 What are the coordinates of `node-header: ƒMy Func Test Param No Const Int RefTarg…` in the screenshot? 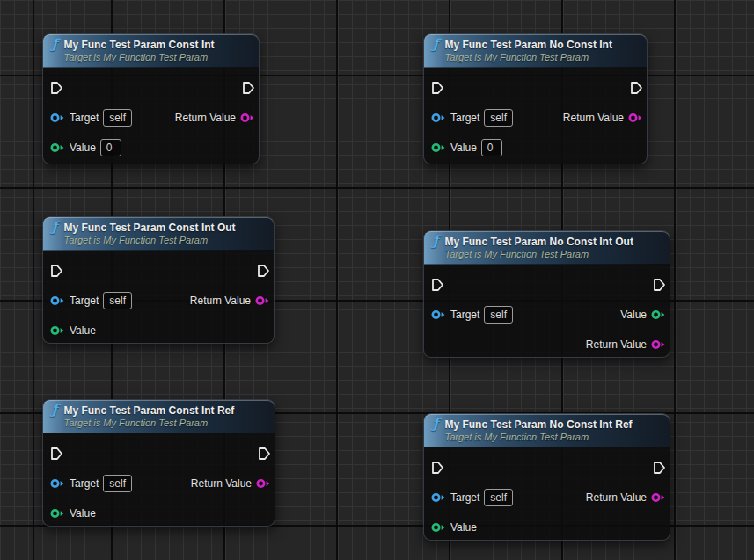 It's located at (547, 431).